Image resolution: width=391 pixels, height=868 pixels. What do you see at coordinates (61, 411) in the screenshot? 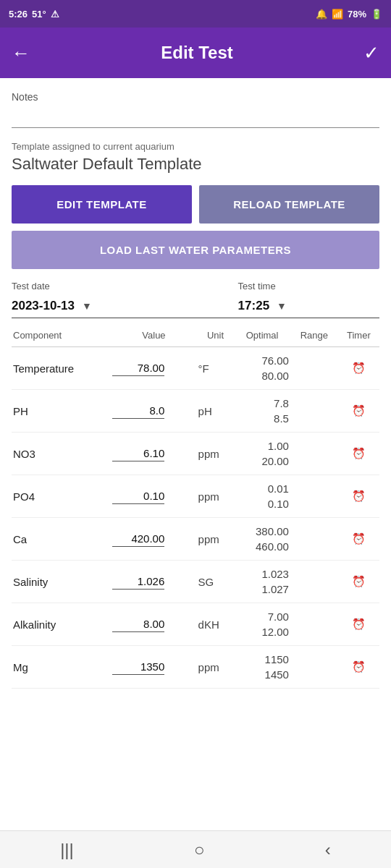
I see `cell-component: PH` at bounding box center [61, 411].